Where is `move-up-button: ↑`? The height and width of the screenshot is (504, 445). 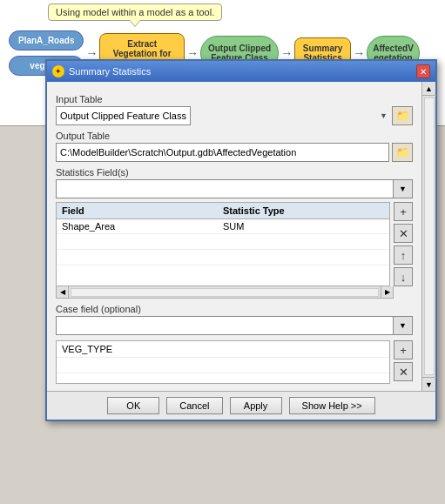
move-up-button: ↑ is located at coordinates (403, 255).